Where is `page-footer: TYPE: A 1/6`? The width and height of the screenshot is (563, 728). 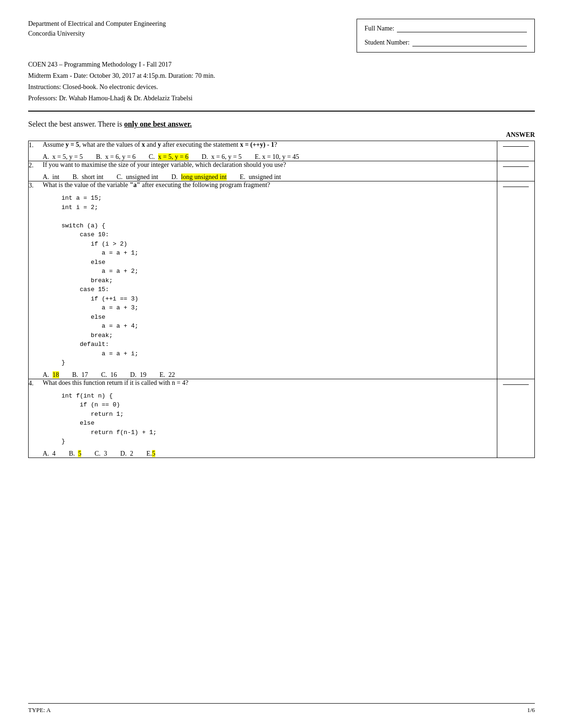
page-footer: TYPE: A 1/6 is located at coordinates (282, 709).